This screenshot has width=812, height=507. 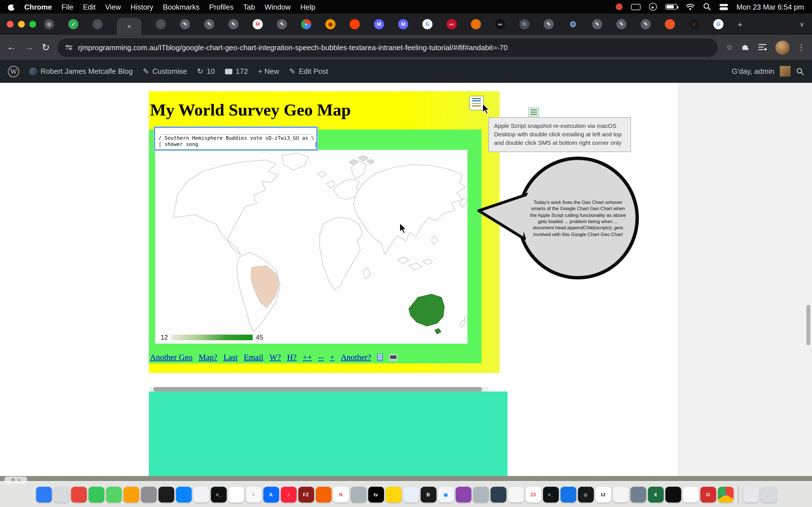 I want to click on wp-customise: ✎ Customise, so click(x=165, y=71).